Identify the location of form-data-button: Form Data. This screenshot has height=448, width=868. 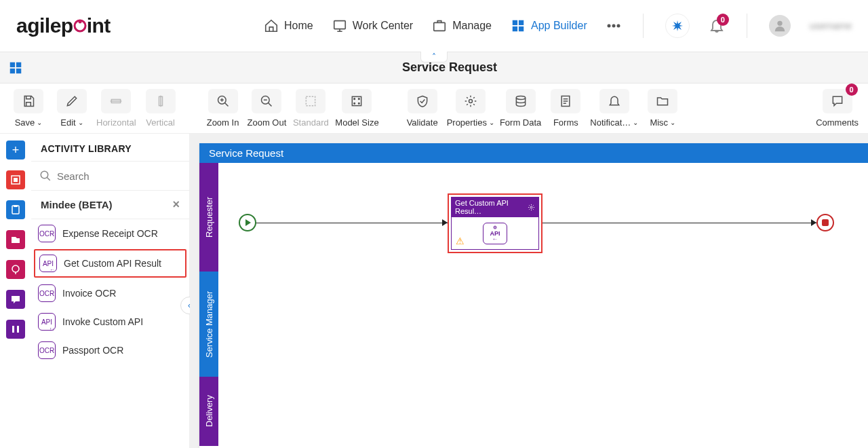
(521, 109).